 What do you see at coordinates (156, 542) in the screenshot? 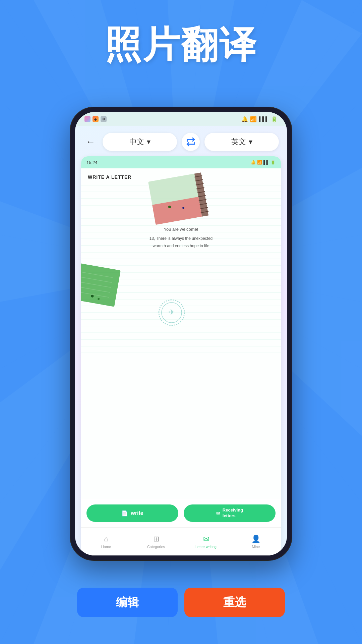
I see `nav-categories: ⊞ Categories` at bounding box center [156, 542].